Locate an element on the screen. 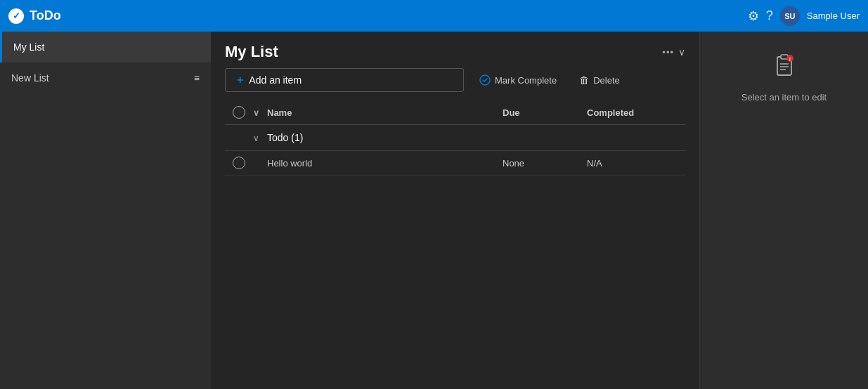 The image size is (868, 389). col-name-header: Name is located at coordinates (385, 112).